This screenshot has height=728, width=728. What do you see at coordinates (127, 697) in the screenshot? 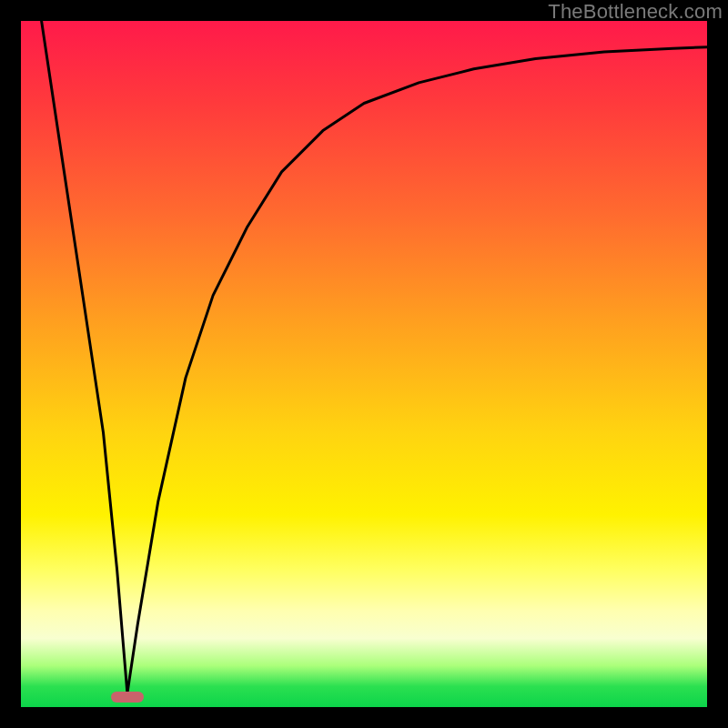
I see `minimum-marker` at bounding box center [127, 697].